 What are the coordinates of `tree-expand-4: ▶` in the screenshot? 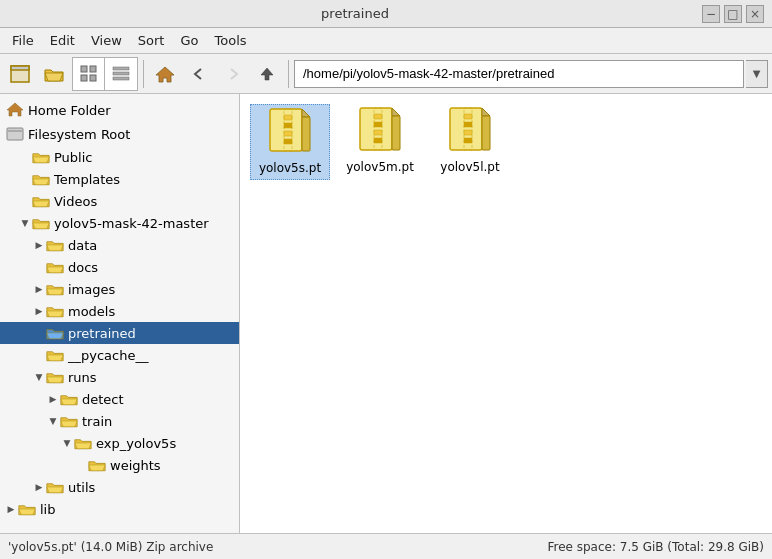 It's located at (39, 245).